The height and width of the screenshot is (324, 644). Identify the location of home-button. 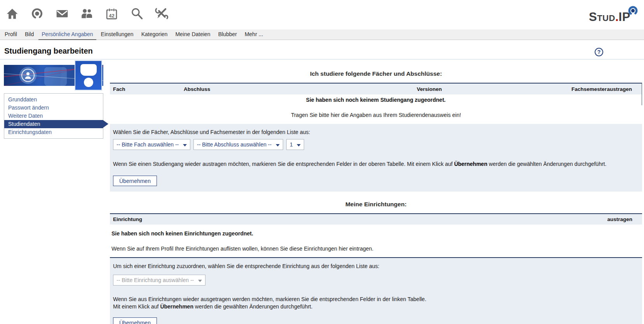
(12, 14).